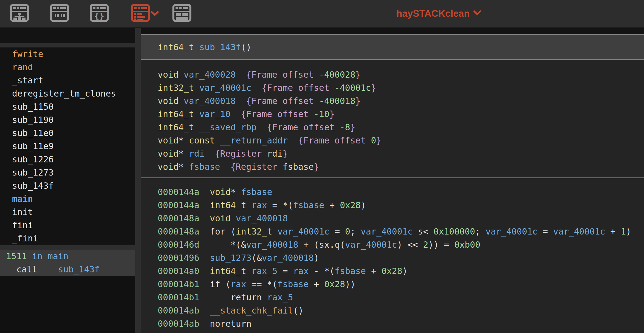 Image resolution: width=644 pixels, height=333 pixels. What do you see at coordinates (67, 67) in the screenshot?
I see `sidebar-item-rand: rand` at bounding box center [67, 67].